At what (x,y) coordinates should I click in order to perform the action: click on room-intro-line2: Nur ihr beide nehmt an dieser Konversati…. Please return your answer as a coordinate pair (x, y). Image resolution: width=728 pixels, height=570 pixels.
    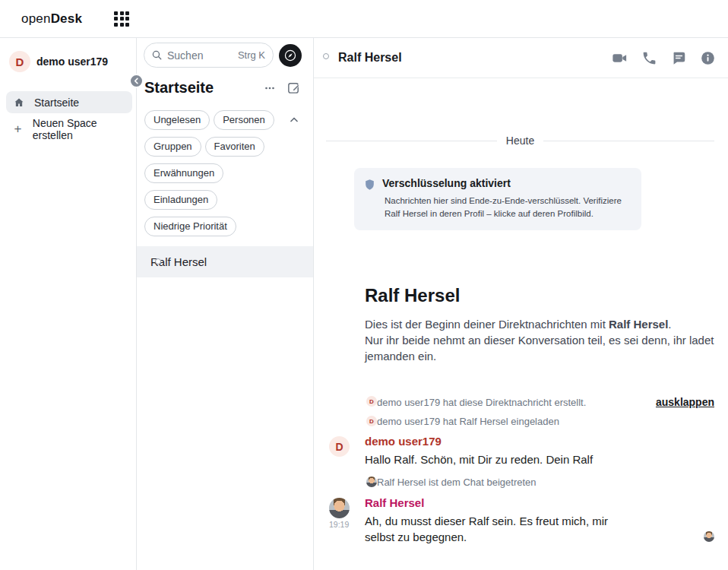
    Looking at the image, I should click on (540, 348).